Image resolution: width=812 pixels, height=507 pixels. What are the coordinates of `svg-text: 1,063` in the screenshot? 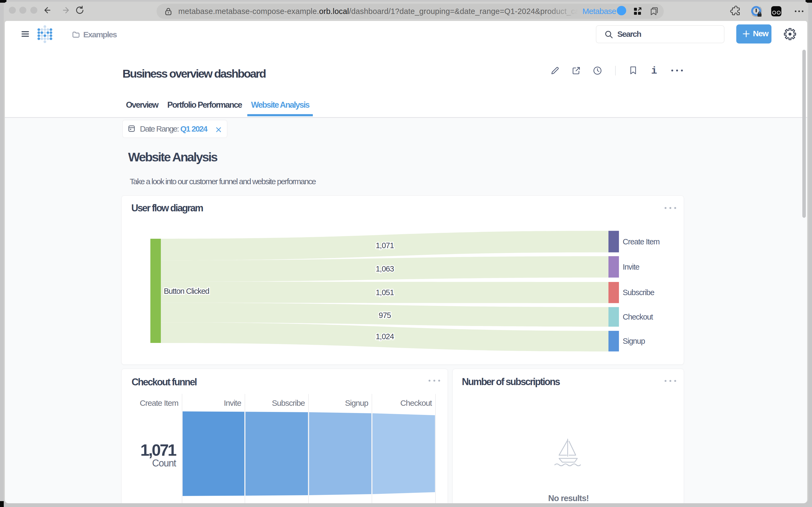 It's located at (385, 269).